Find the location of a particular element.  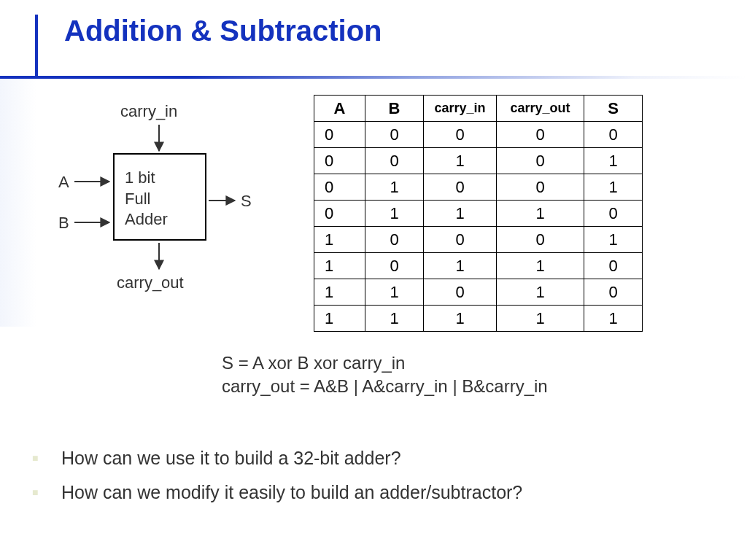

table-row: 11010 is located at coordinates (479, 292).